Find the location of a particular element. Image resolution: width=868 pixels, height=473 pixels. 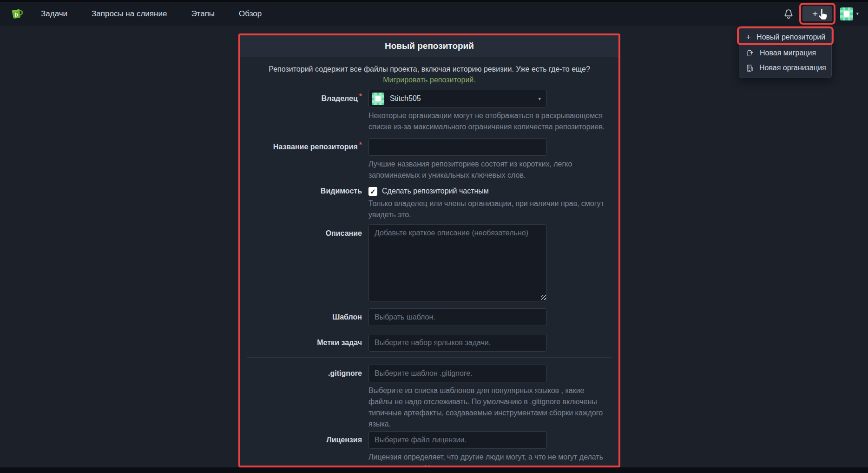

organization-icon is located at coordinates (750, 68).